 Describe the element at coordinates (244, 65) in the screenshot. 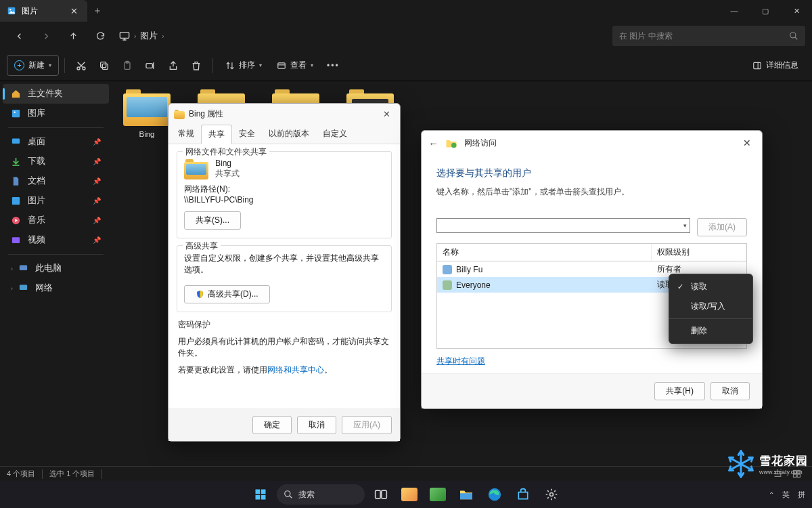

I see `sort-button: 排序▾` at that location.